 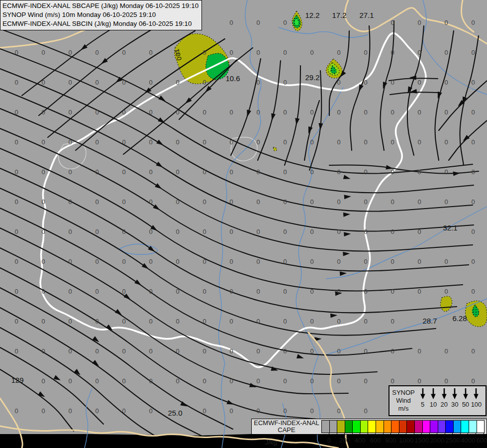 What do you see at coordinates (423, 401) in the screenshot?
I see `wind-speed-item: 5` at bounding box center [423, 401].